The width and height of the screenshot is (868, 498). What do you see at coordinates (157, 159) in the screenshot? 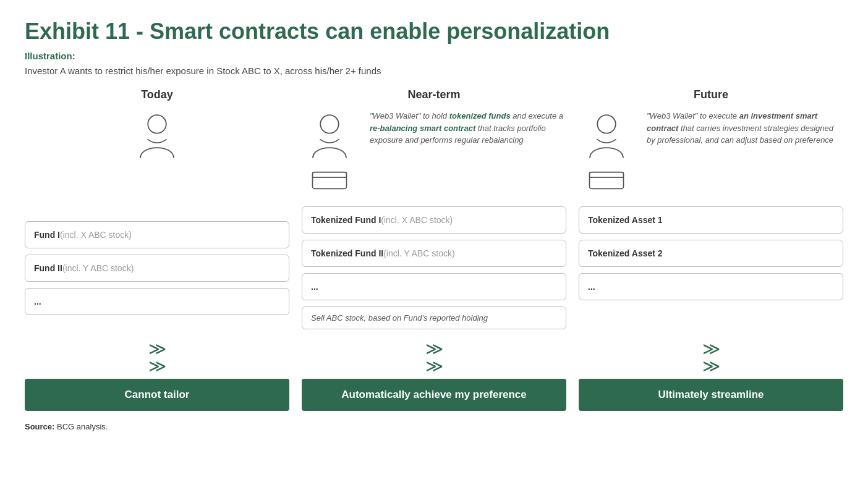
I see `today-person-area` at bounding box center [157, 159].